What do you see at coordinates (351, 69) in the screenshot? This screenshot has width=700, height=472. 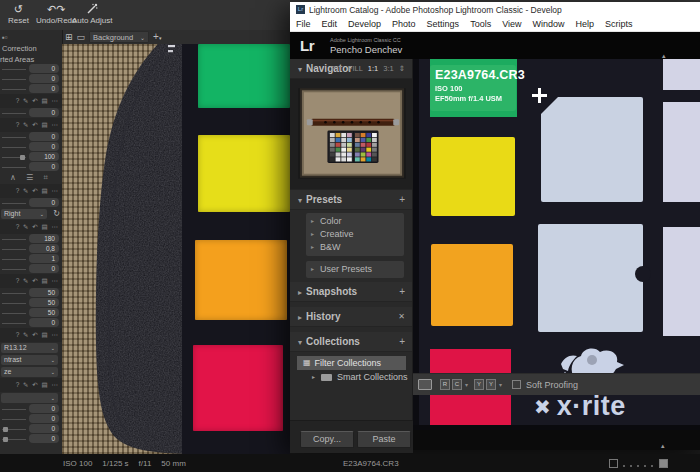 I see `navigator-header: ▾Navigator FITFILL1:13:1⇕` at bounding box center [351, 69].